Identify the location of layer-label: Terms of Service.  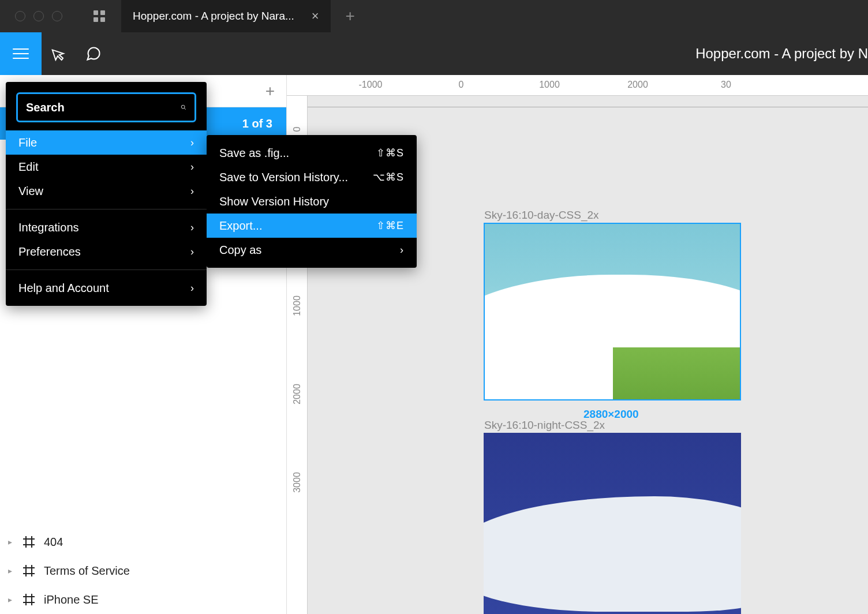
(87, 571).